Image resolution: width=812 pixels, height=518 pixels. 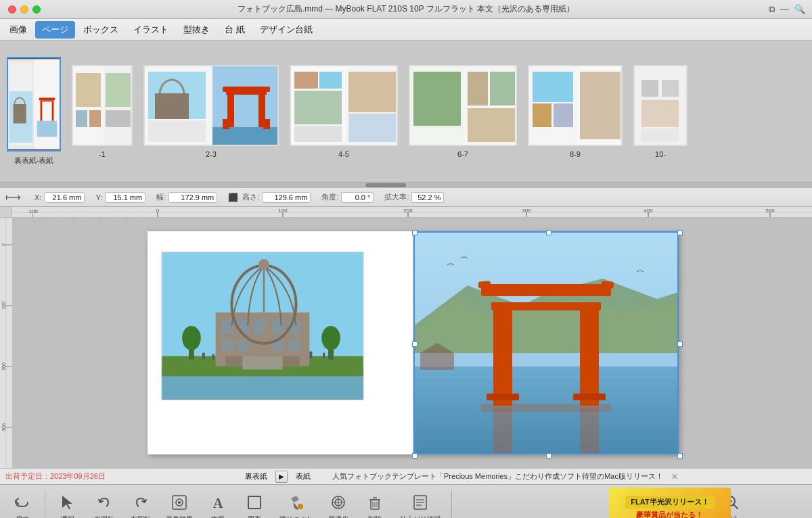 I want to click on image-effect-icon, so click(x=179, y=502).